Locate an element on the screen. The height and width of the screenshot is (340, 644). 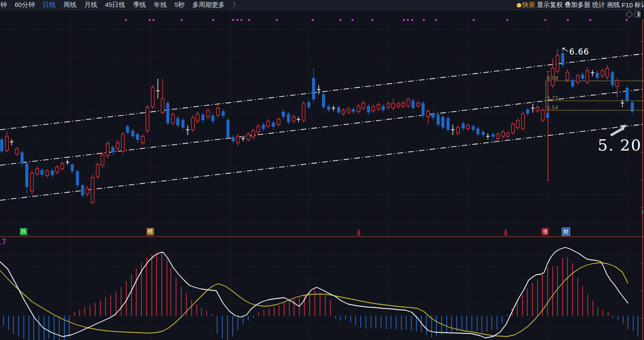
lamp-icon is located at coordinates (519, 5).